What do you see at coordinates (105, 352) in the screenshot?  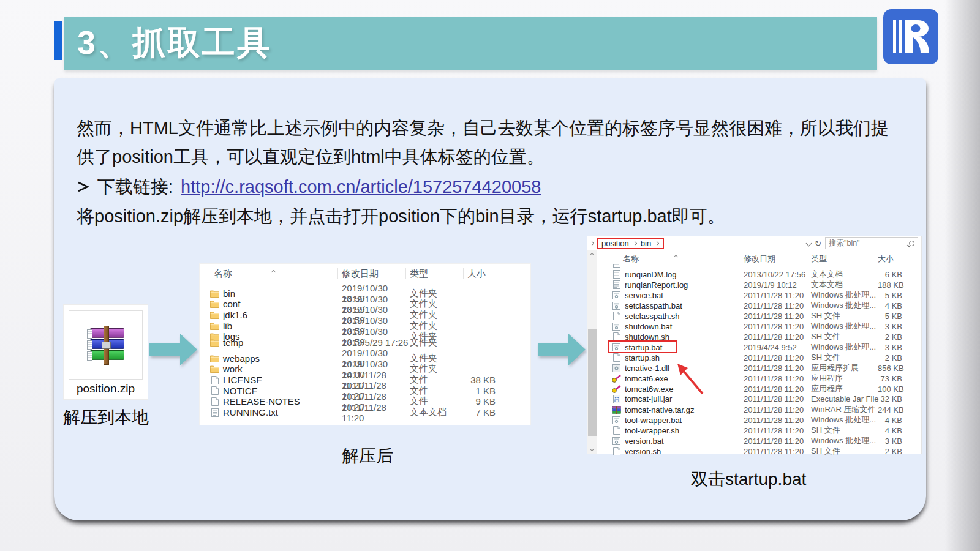 I see `zip-file-card: position.zip` at bounding box center [105, 352].